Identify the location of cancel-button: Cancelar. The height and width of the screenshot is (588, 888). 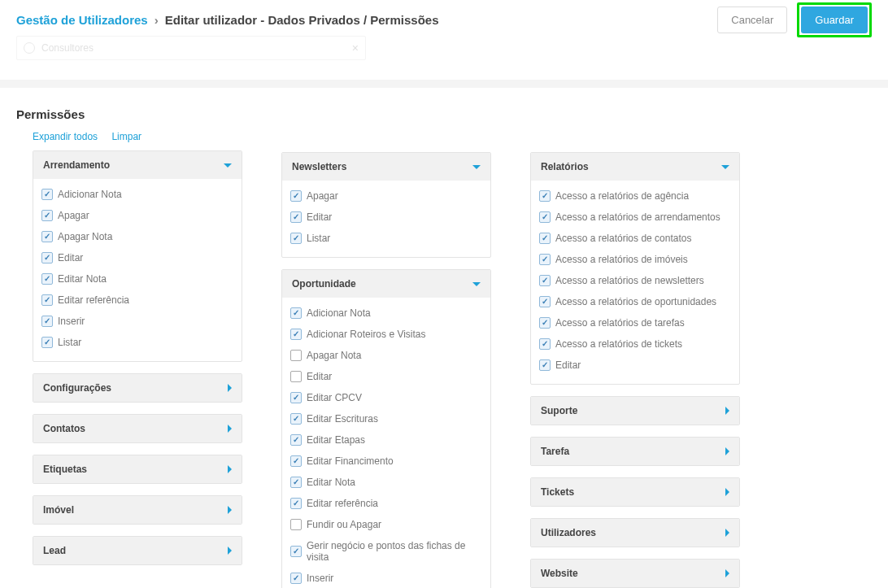
(752, 20).